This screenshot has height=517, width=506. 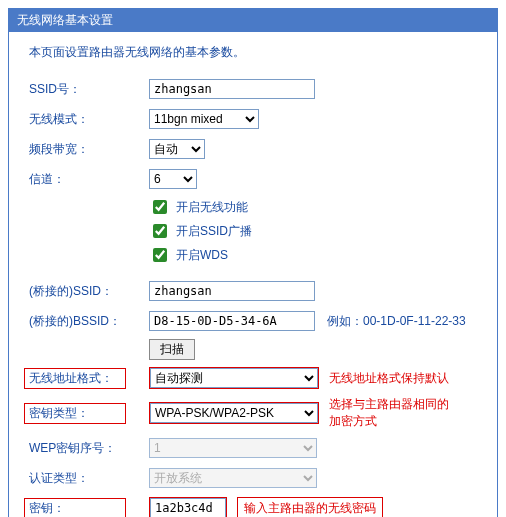 What do you see at coordinates (89, 150) in the screenshot?
I see `bandwidth-label: 频段带宽：` at bounding box center [89, 150].